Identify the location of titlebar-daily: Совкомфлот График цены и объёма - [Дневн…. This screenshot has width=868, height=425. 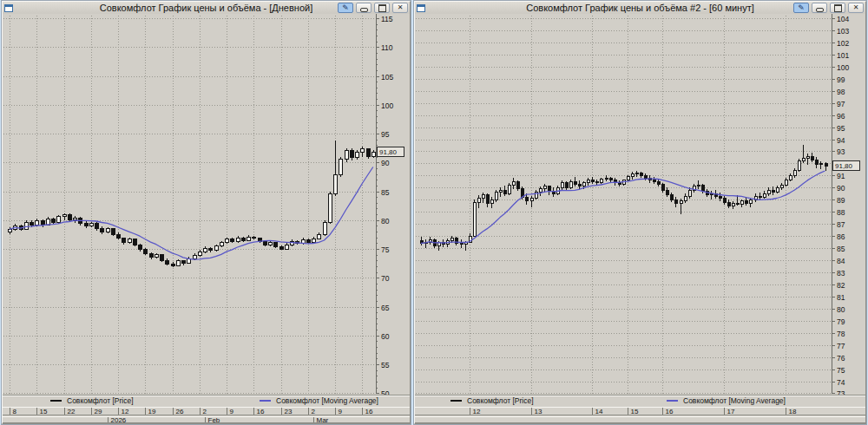
(207, 9).